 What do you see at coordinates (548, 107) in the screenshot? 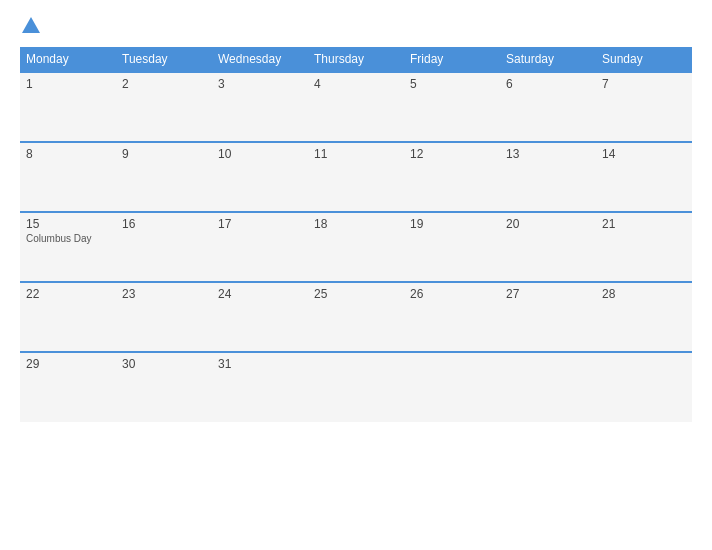
I see `calendar-cell: 6` at bounding box center [548, 107].